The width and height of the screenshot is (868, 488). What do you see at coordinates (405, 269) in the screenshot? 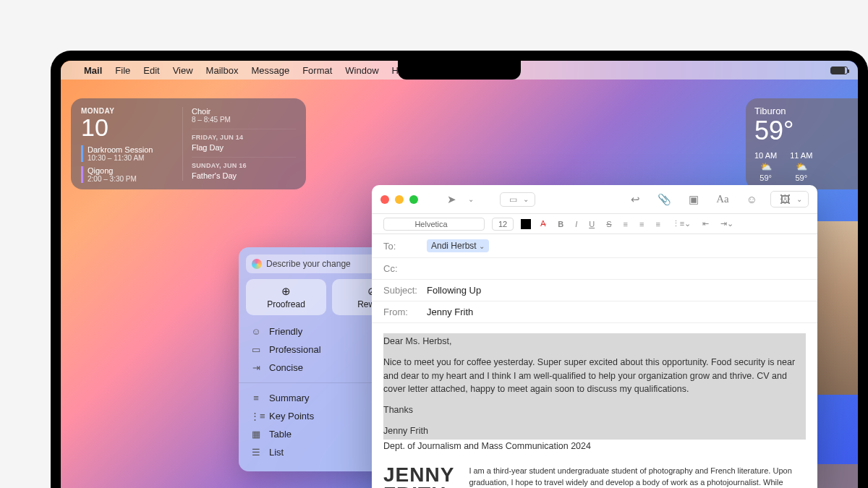
I see `cc-label: Cc:` at bounding box center [405, 269].